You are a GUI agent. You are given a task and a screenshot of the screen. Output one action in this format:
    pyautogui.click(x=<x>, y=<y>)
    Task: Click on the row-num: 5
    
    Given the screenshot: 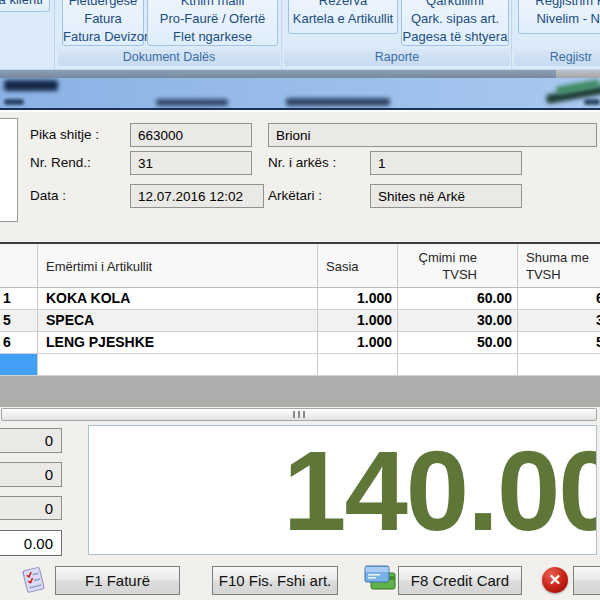 What is the action you would take?
    pyautogui.click(x=19, y=320)
    